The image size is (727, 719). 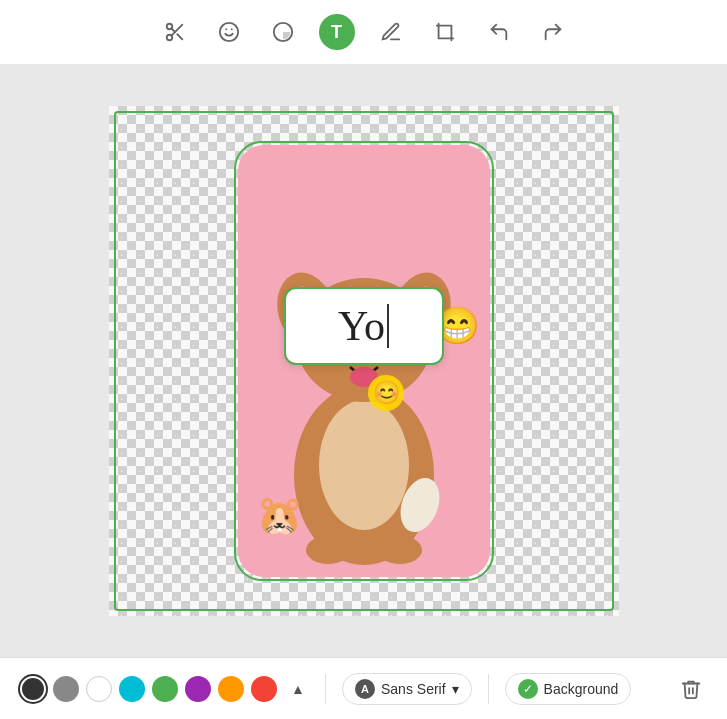 I want to click on color-swatch-gray, so click(x=66, y=689).